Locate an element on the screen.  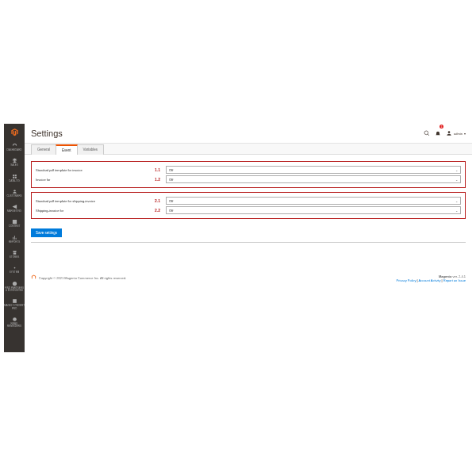
footer: Copyright © 2021 Magento Commerce Inc. A… is located at coordinates (248, 278).